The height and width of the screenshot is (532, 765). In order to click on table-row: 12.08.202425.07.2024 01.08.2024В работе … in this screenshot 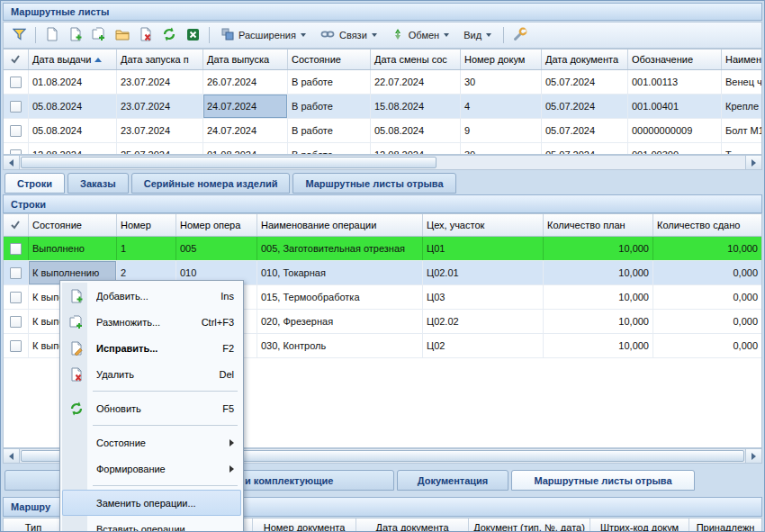, I will do `click(382, 149)`.